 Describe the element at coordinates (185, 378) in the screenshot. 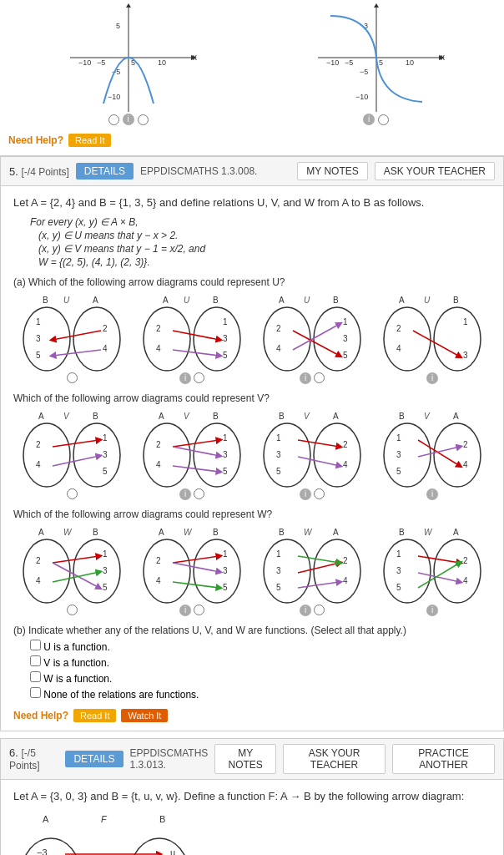

I see `info-icon-u2: i` at that location.